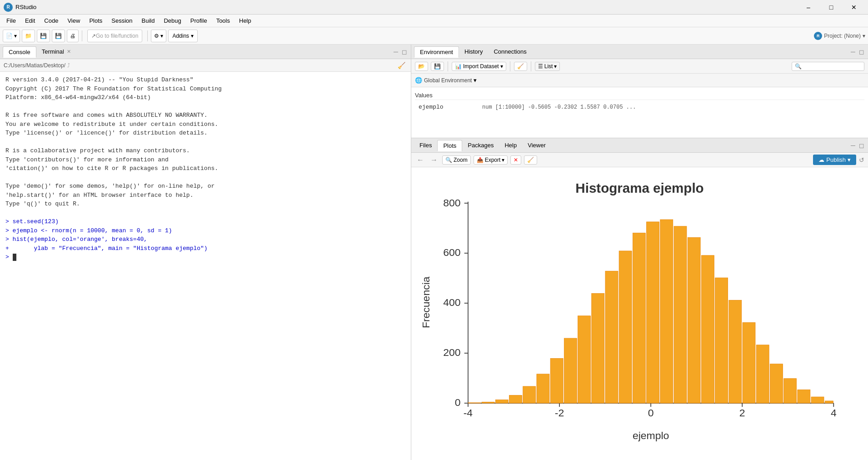 The height and width of the screenshot is (460, 868). I want to click on console-cmd-1: > set.seed(123), so click(205, 222).